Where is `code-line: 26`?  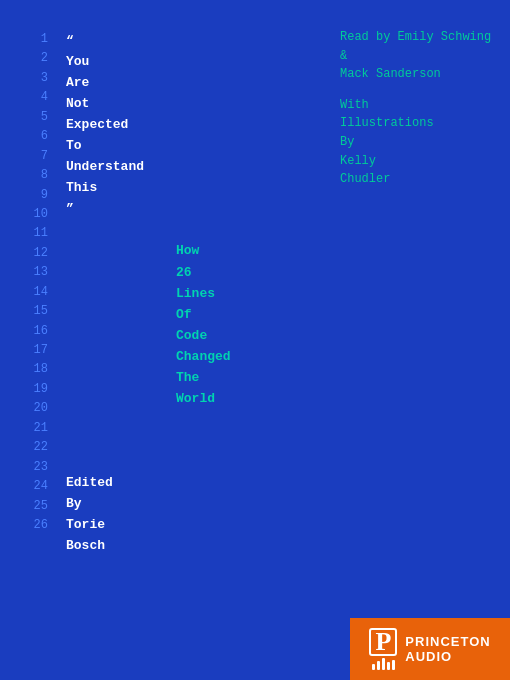 code-line: 26 is located at coordinates (278, 272).